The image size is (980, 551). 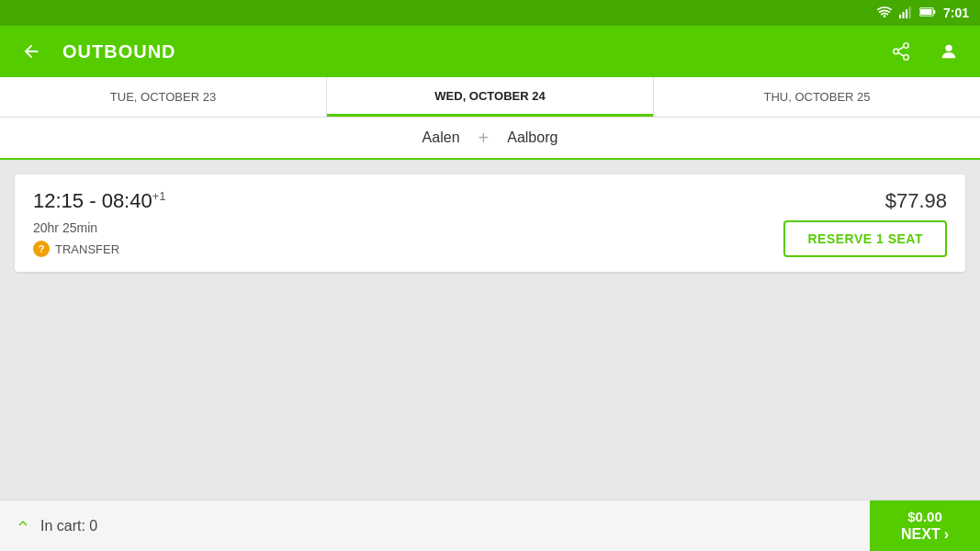 I want to click on next-button-price: $0.00, so click(x=925, y=516).